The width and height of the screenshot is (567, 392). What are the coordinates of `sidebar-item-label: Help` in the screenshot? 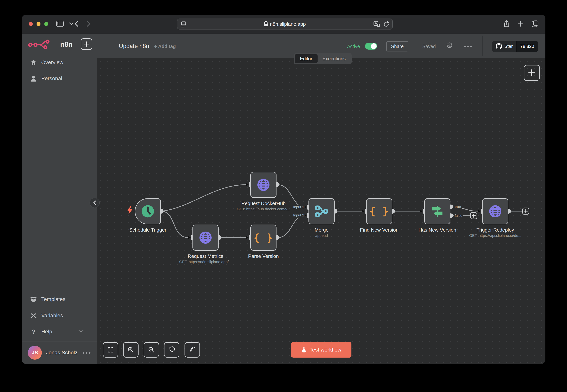 It's located at (47, 332).